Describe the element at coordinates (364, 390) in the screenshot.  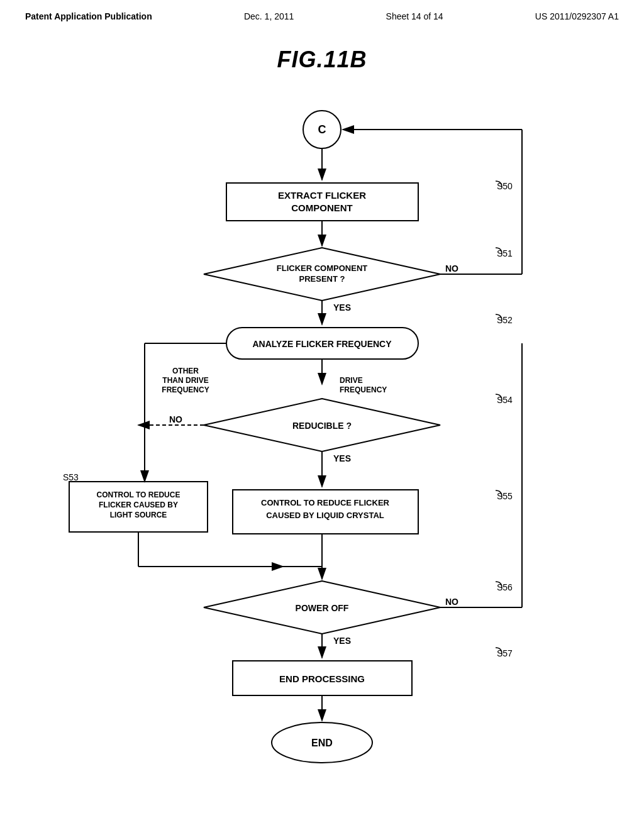
I see `label-drive-2: FREQUENCY` at that location.